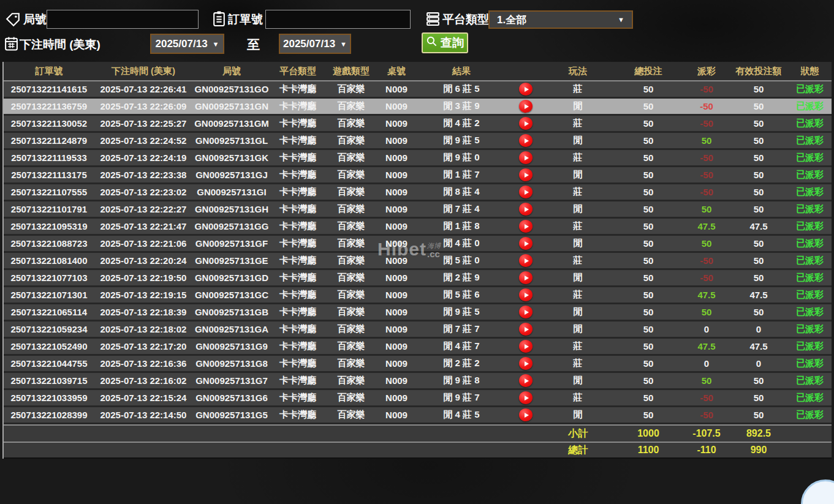 Image resolution: width=834 pixels, height=504 pixels. What do you see at coordinates (418, 176) in the screenshot?
I see `table-row: 250713221113175 2025-07-13 22:23:38 GN00…` at bounding box center [418, 176].